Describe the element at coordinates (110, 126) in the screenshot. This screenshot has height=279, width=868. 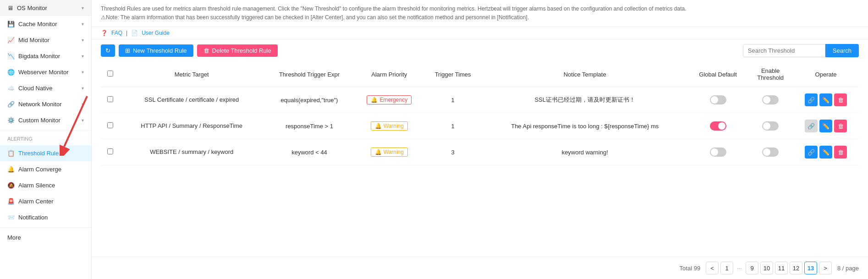
I see `row2-checkbox` at that location.